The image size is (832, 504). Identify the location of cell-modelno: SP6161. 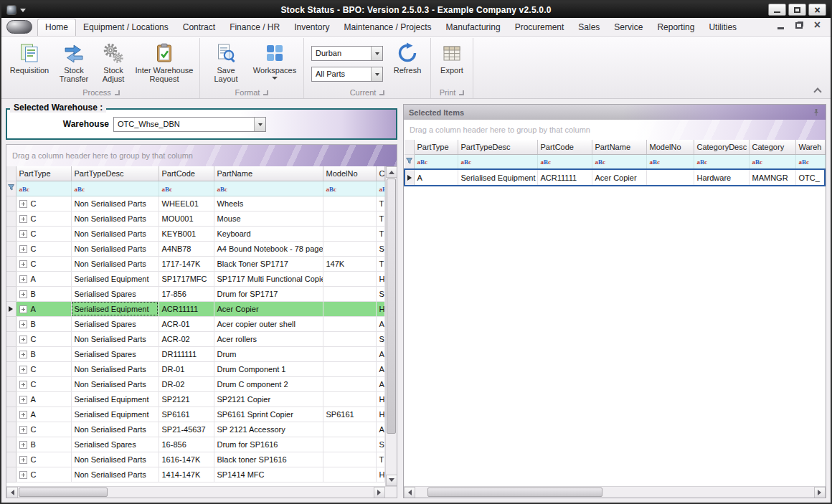
(349, 414).